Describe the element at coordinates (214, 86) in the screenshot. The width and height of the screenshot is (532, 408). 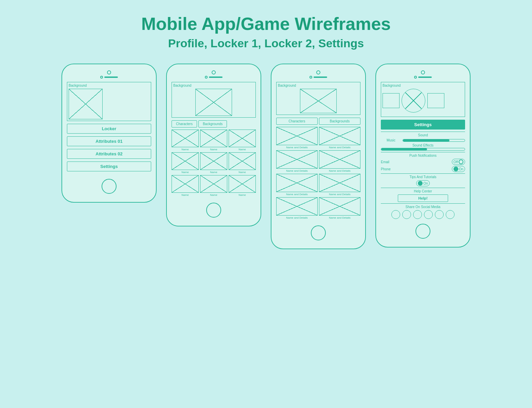
I see `phone2-bg-label: Background` at that location.